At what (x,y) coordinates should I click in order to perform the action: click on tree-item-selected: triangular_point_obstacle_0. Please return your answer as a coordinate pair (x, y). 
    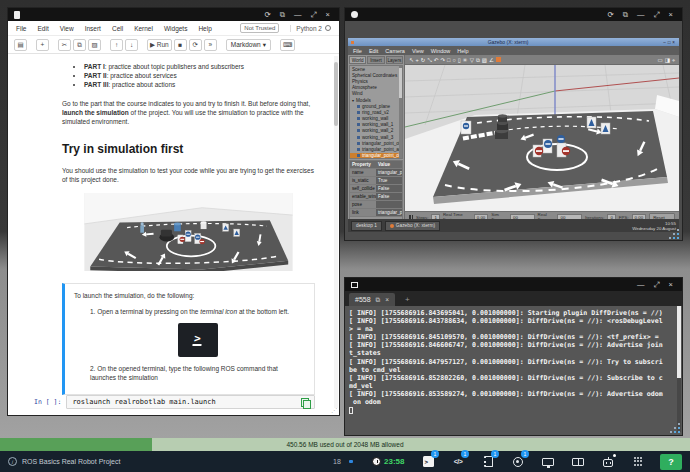
    Looking at the image, I should click on (376, 156).